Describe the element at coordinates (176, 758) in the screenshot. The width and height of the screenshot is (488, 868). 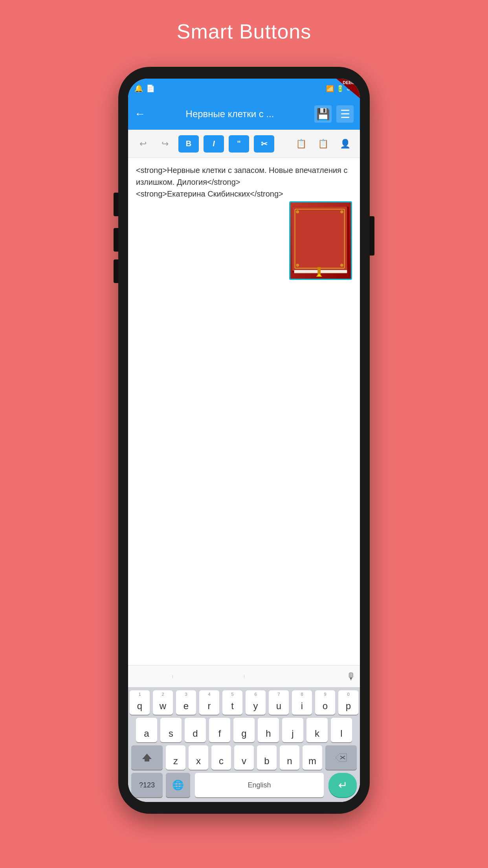
I see `key-z: z` at that location.